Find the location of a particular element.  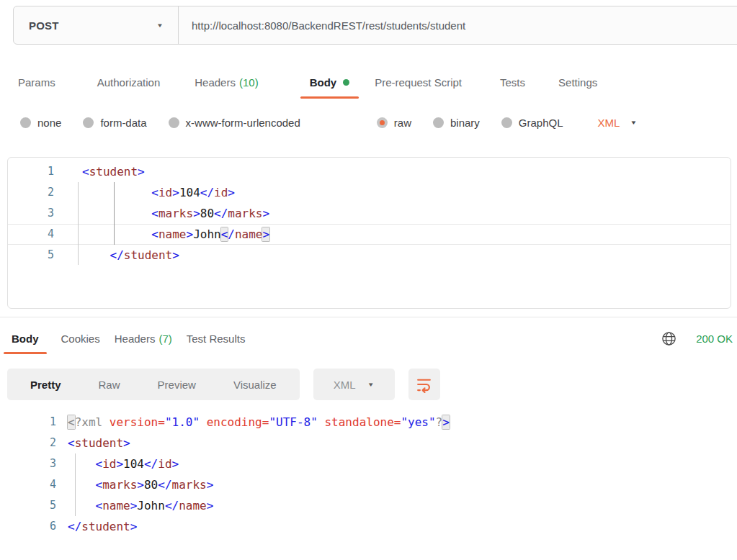

code-line: 3 <id>104</id> is located at coordinates (369, 464).